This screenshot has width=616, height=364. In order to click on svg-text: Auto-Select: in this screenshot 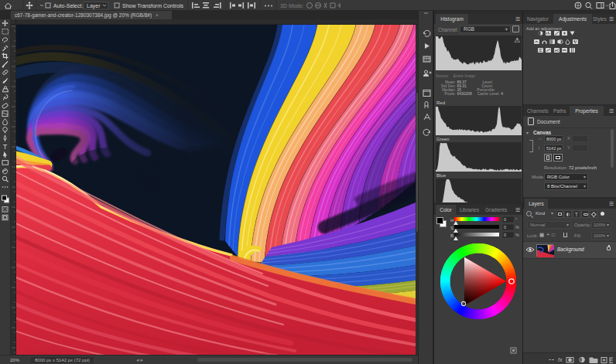, I will do `click(68, 6)`.